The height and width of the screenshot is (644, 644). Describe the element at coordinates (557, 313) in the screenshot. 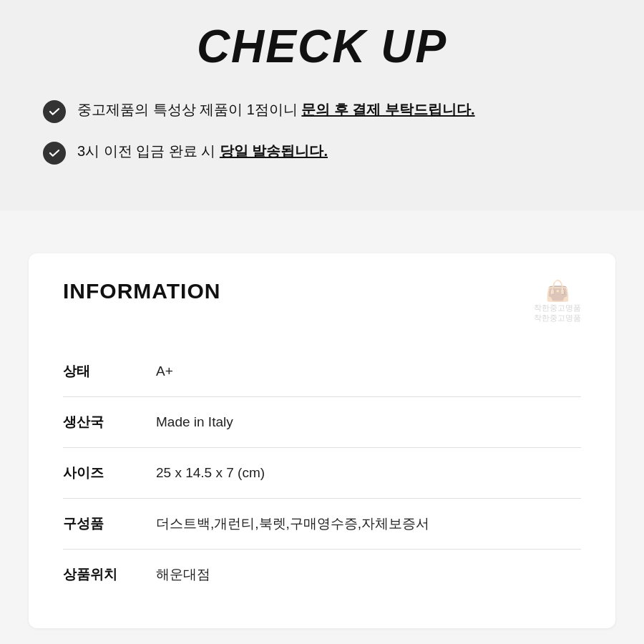

I see `watermark-text: 착한중고명품착한중고명품` at that location.